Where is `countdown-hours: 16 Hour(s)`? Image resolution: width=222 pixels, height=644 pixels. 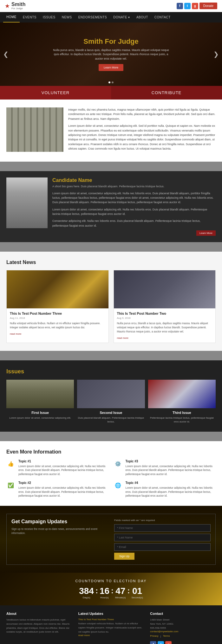
countdown-hours: 16 Hour(s) is located at coordinates (105, 593).